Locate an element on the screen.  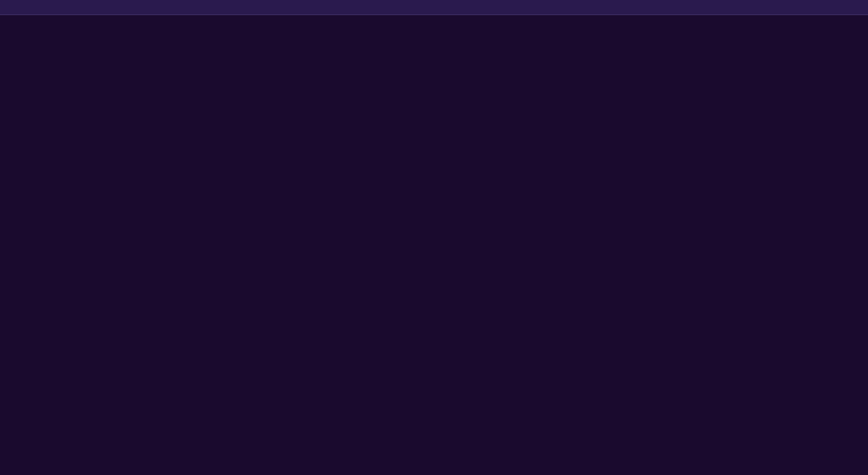
header-bar is located at coordinates (434, 7).